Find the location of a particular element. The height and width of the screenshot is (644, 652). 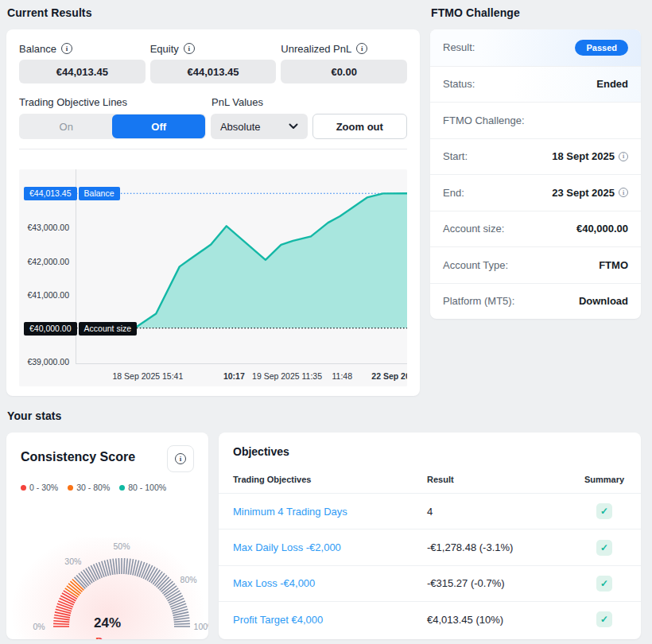

objective-link-profit-target: Profit Target €4,000 is located at coordinates (330, 620).